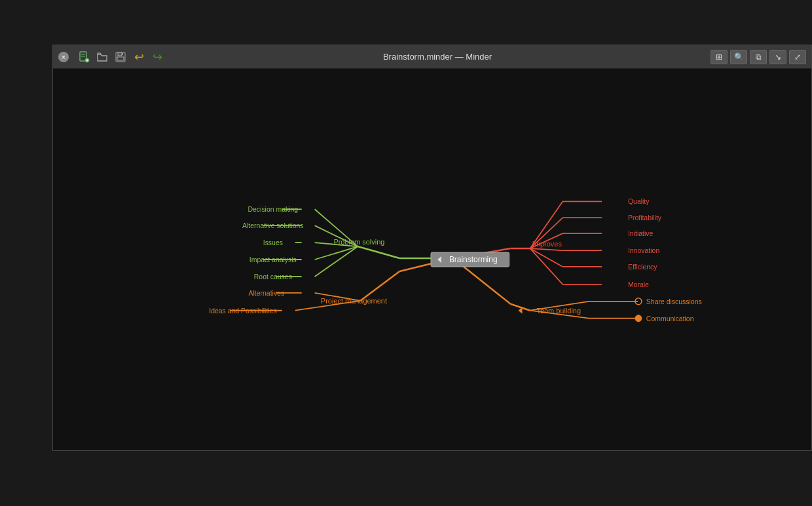  What do you see at coordinates (758, 57) in the screenshot?
I see `window-button: ⧉` at bounding box center [758, 57].